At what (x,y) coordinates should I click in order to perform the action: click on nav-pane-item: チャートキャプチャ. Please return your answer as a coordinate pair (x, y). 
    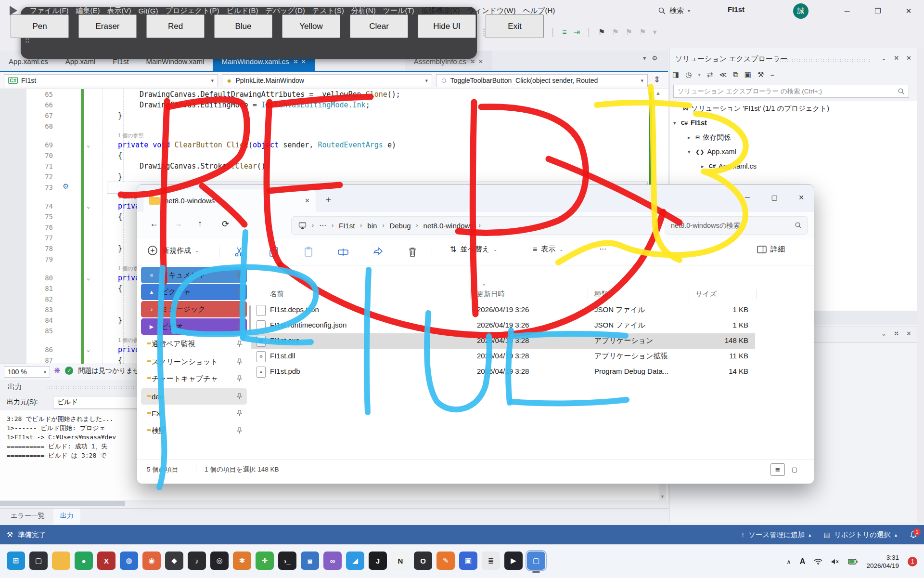
    Looking at the image, I should click on (194, 379).